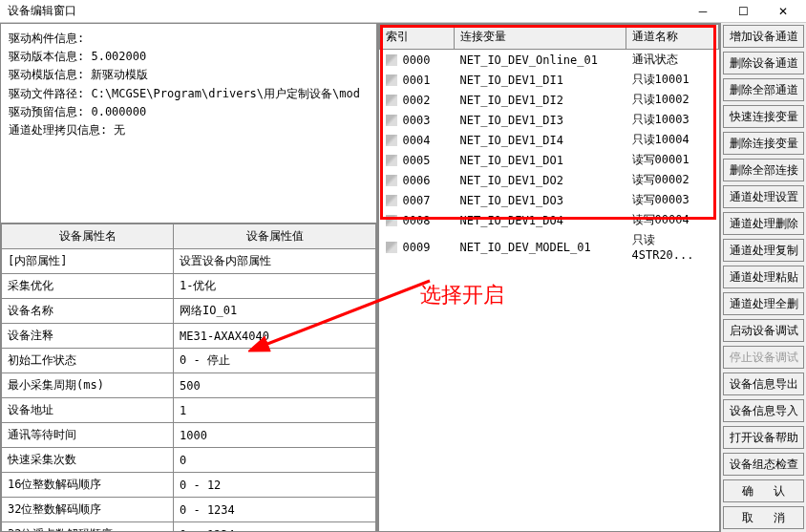 This screenshot has height=532, width=806. Describe the element at coordinates (275, 262) in the screenshot. I see `property-value: 设置设备内部属性` at that location.